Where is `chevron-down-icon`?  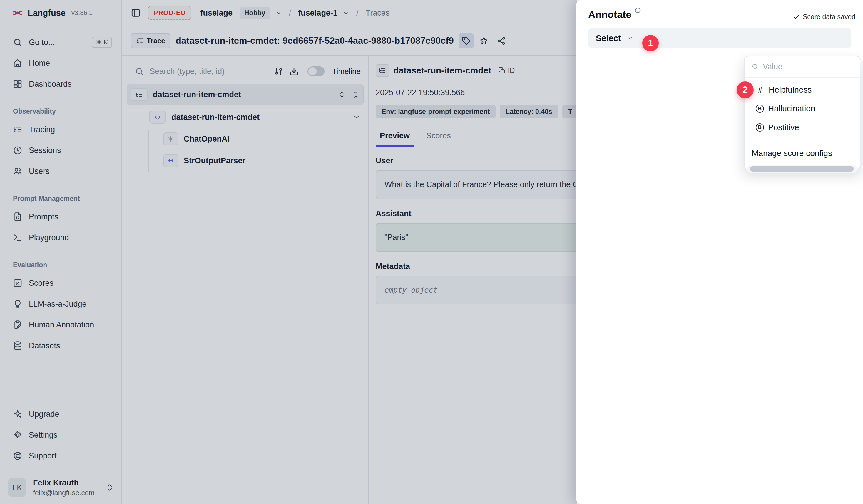 chevron-down-icon is located at coordinates (629, 38).